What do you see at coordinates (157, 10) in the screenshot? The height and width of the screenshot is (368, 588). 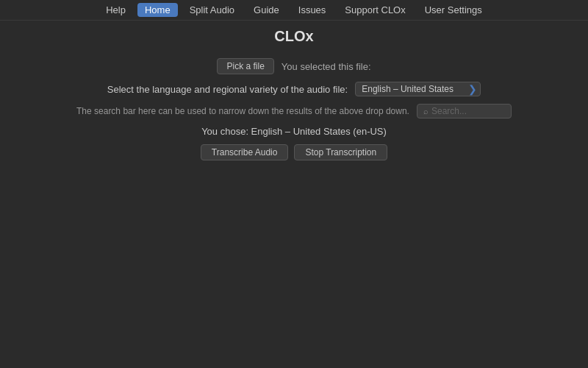 I see `menu-item-home: Home` at bounding box center [157, 10].